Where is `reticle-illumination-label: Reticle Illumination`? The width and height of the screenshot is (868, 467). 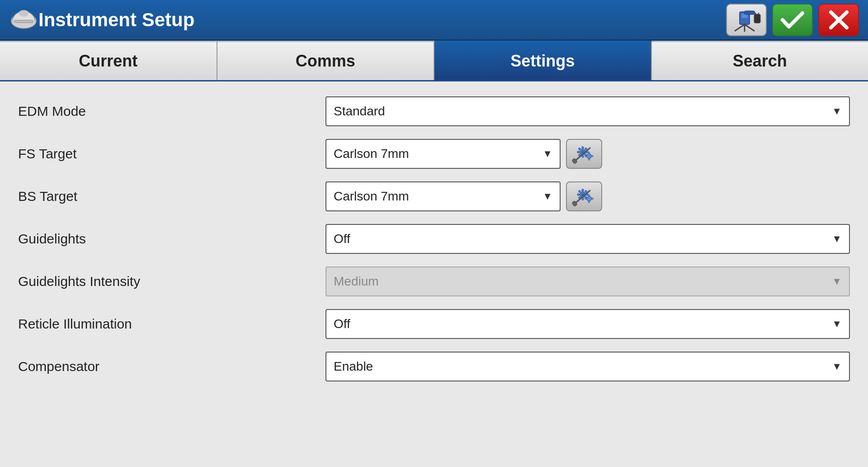
reticle-illumination-label: Reticle Illumination is located at coordinates (172, 324).